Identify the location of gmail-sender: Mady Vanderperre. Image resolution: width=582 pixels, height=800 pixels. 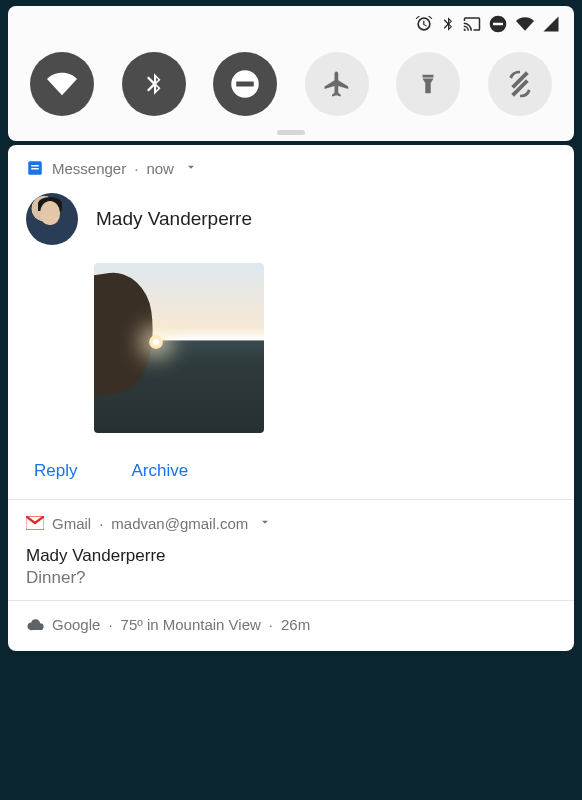
(291, 556).